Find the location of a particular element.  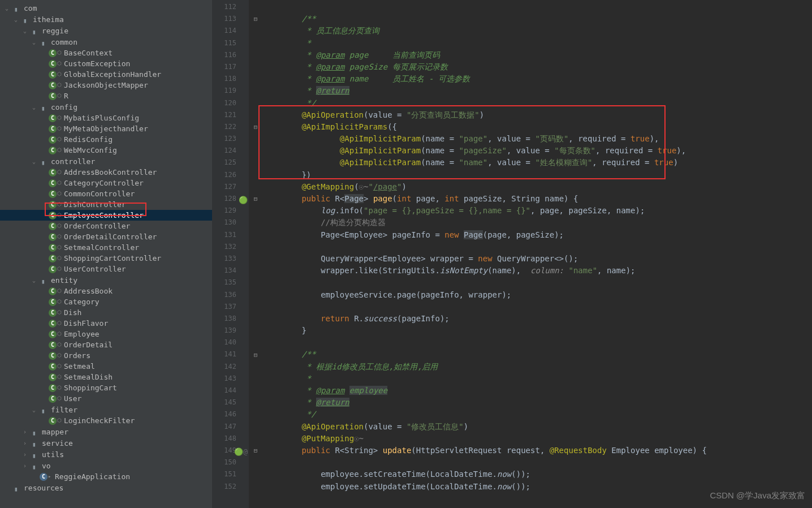

tree-item-GlobalExceptionHandler: C⬡GlobalExceptionHandler is located at coordinates (106, 75).